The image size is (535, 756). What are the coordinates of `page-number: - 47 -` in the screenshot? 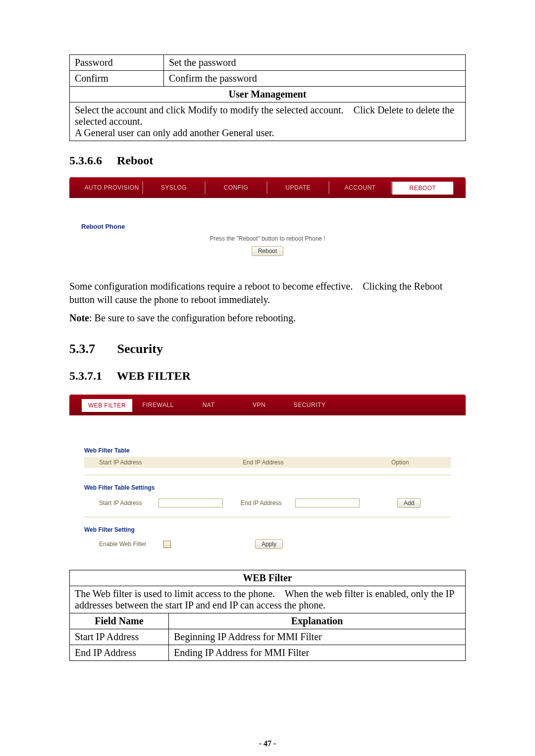 It's located at (268, 744).